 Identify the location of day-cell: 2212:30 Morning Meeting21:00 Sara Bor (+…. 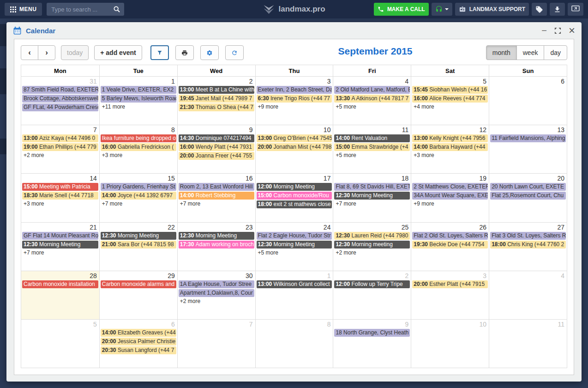
(138, 247).